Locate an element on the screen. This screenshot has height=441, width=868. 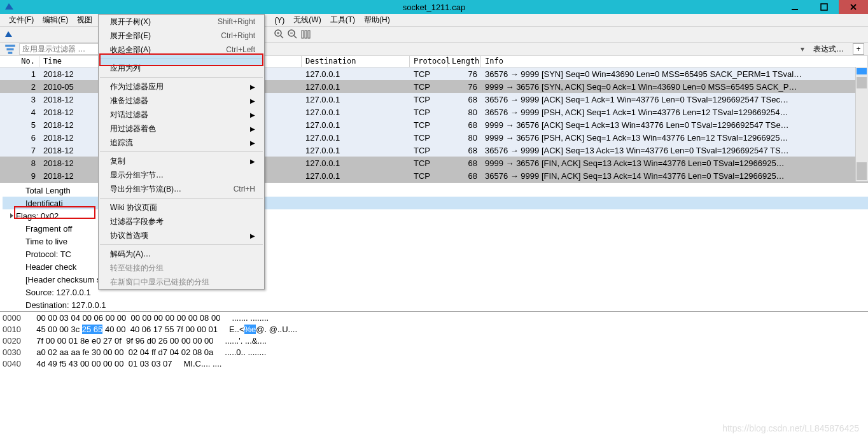
context-menu: 展开子树(X)Shift+Right 展开全部(E)Ctrl+Right 收起全… is located at coordinates (181, 151).